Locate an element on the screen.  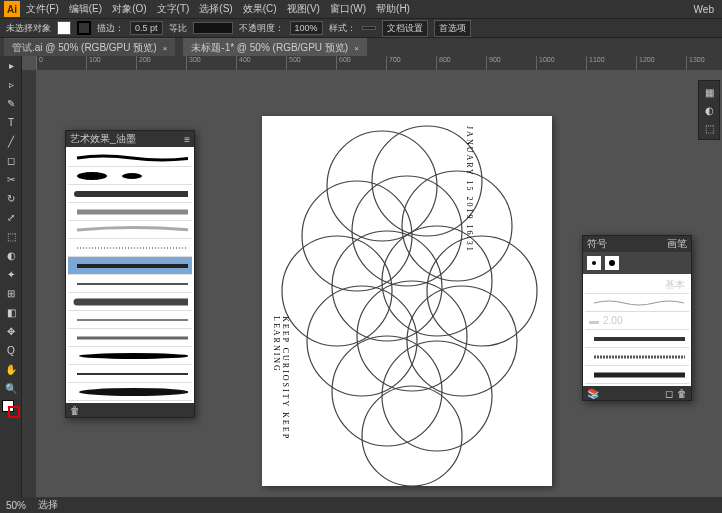
menu-effect: 效果(C) is located at coordinates (260, 9).